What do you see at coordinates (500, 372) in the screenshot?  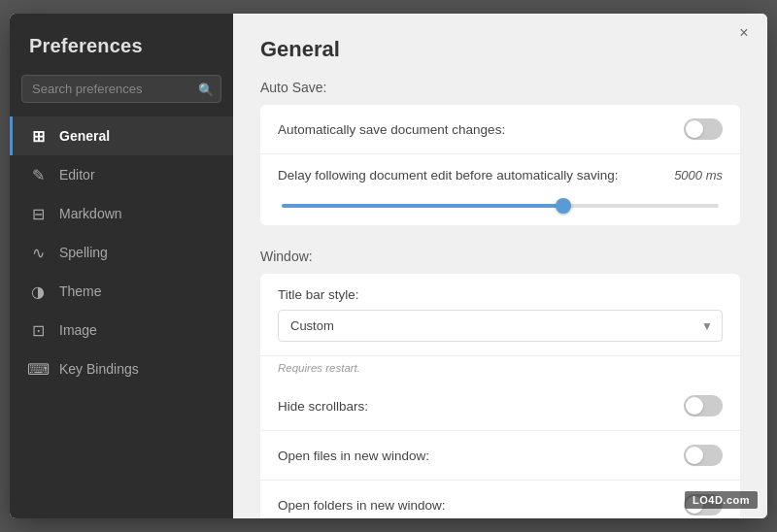 I see `requires-restart-hint: Requires restart.` at bounding box center [500, 372].